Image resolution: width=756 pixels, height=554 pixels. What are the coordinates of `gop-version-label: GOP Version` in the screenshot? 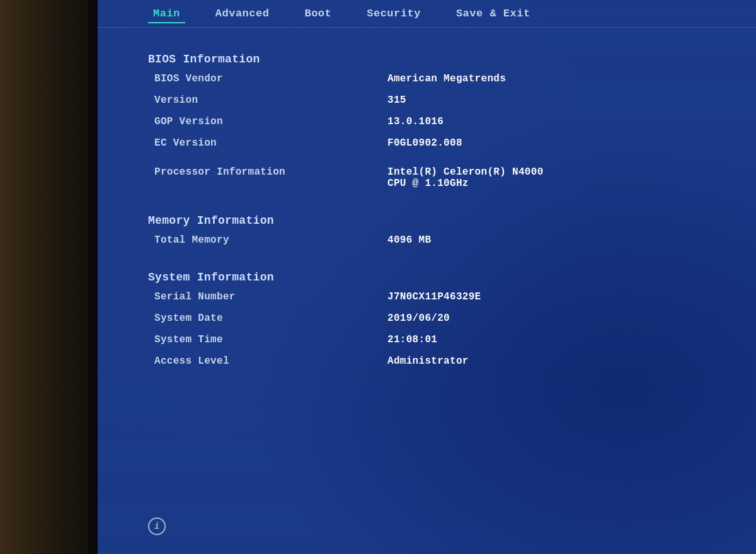 It's located at (268, 122).